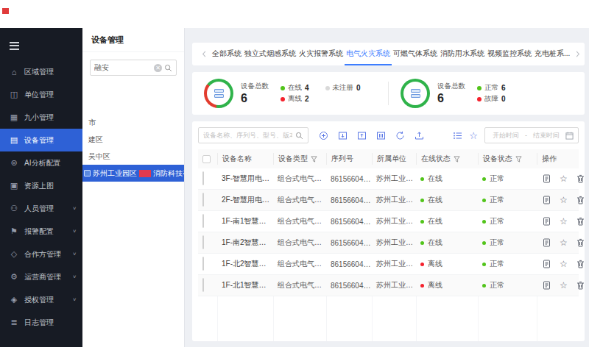  I want to click on tree-search-input, so click(123, 68).